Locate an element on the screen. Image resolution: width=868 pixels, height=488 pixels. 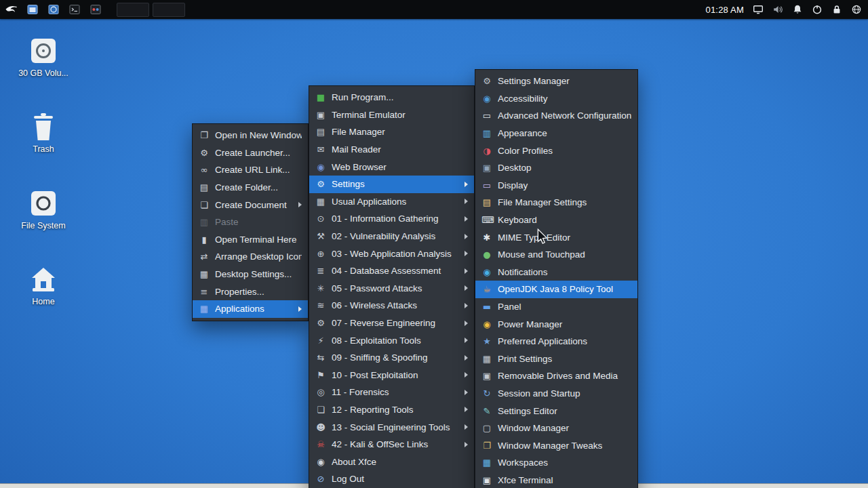
menu-item-window-manager: ▢Window Manager is located at coordinates (556, 428).